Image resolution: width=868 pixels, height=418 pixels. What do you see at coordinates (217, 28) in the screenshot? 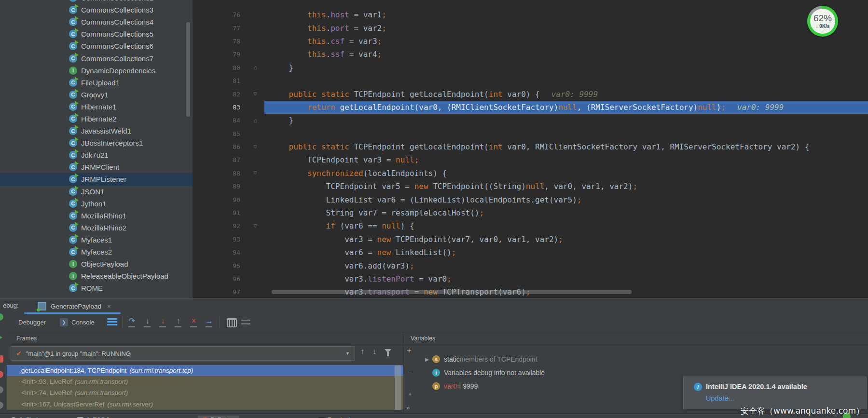
I see `line-number: 77` at bounding box center [217, 28].